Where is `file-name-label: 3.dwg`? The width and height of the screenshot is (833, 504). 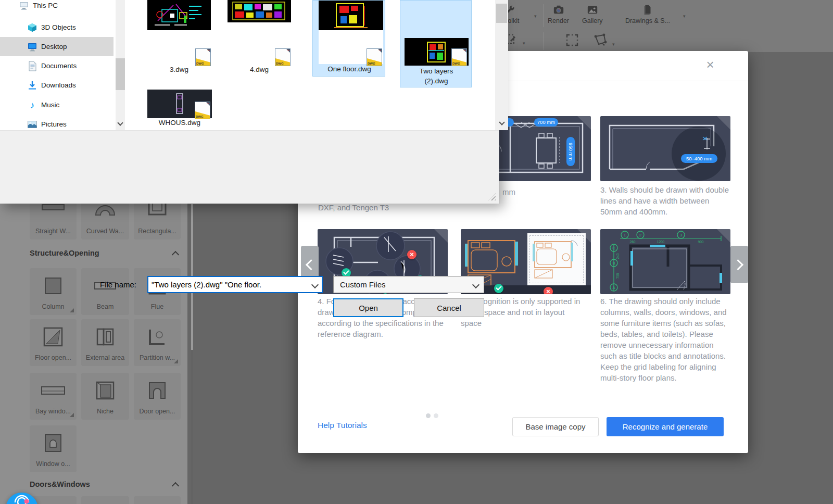 file-name-label: 3.dwg is located at coordinates (179, 70).